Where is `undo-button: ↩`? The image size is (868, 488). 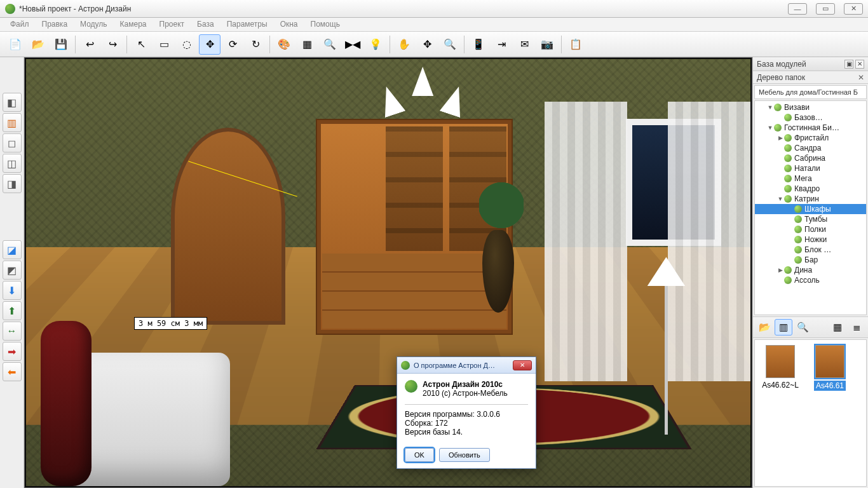 undo-button: ↩ is located at coordinates (90, 44).